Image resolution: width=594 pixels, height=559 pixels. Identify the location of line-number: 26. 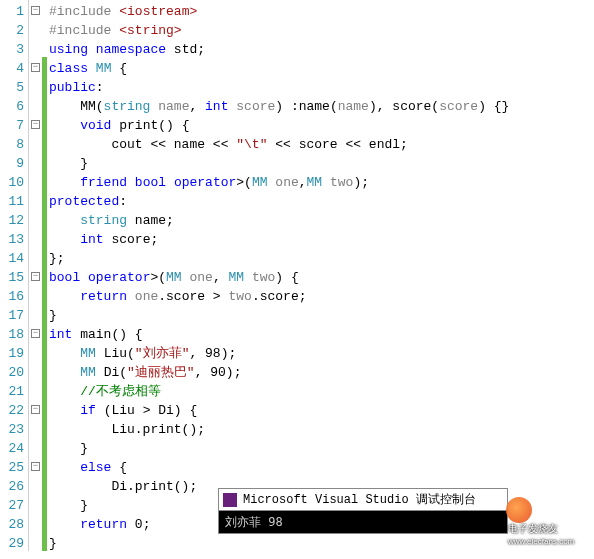
(16, 486).